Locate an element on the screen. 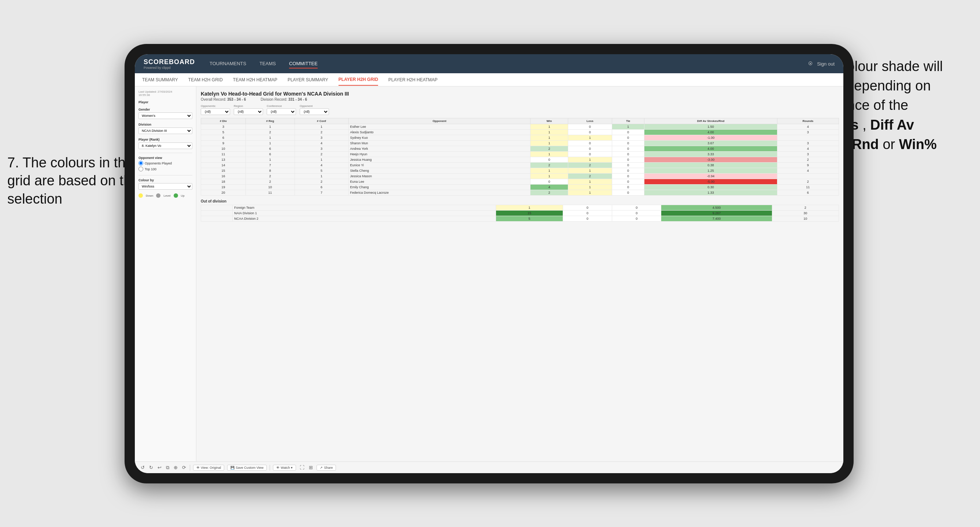 The image size is (980, 527). view-original-button: 👁 View: Original is located at coordinates (208, 468).